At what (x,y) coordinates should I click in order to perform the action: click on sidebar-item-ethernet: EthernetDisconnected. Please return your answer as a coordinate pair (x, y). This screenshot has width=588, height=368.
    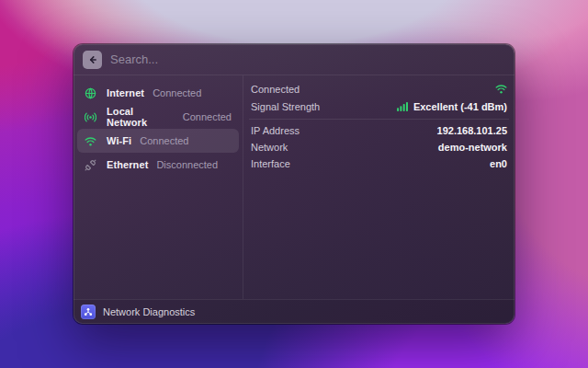
    Looking at the image, I should click on (158, 165).